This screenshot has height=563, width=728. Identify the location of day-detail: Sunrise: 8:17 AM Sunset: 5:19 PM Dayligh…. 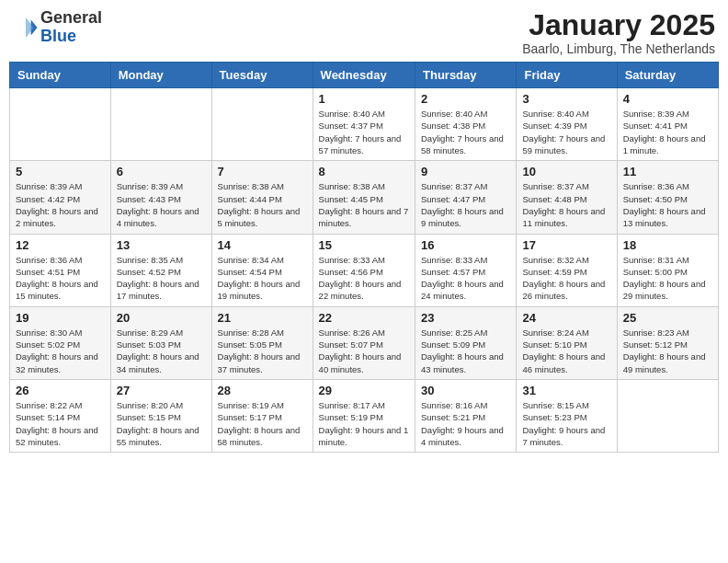
(364, 423).